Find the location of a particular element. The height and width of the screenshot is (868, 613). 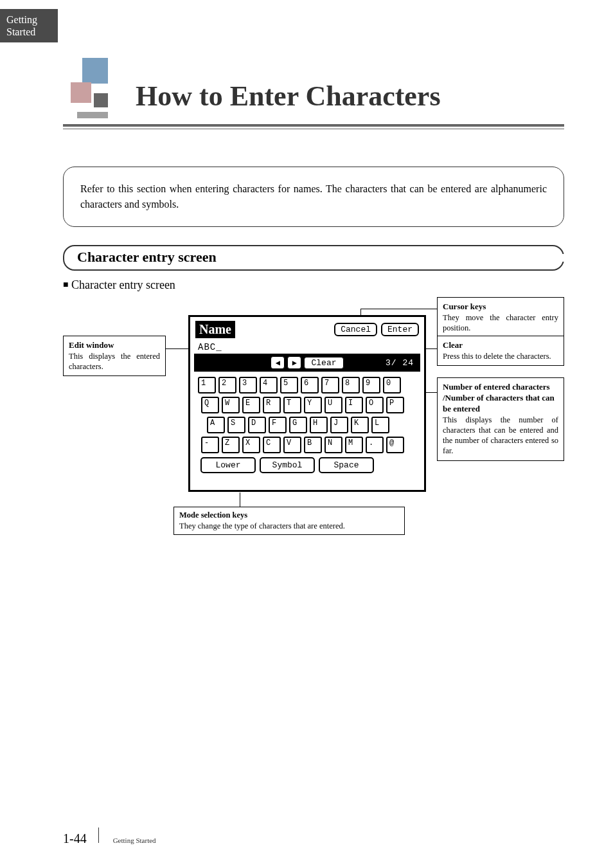

callout-clear-title: Clear is located at coordinates (501, 346).